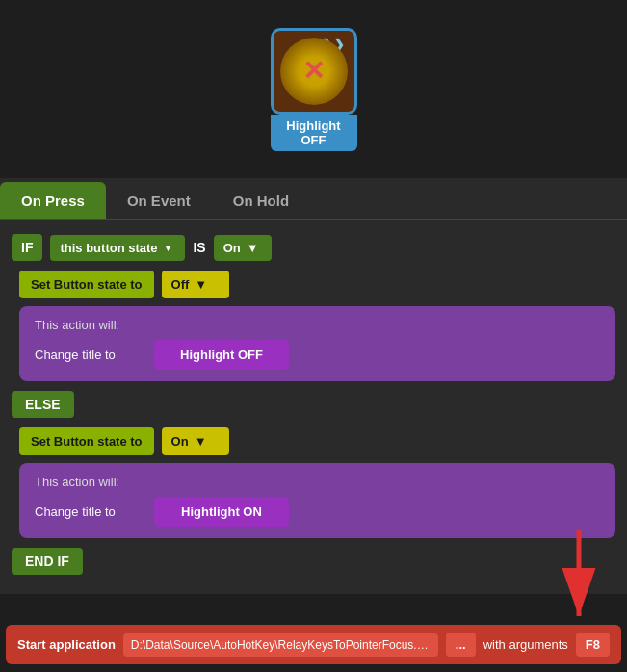 This screenshot has width=627, height=672. I want to click on change-title-else-value: Hightlight ON, so click(222, 512).